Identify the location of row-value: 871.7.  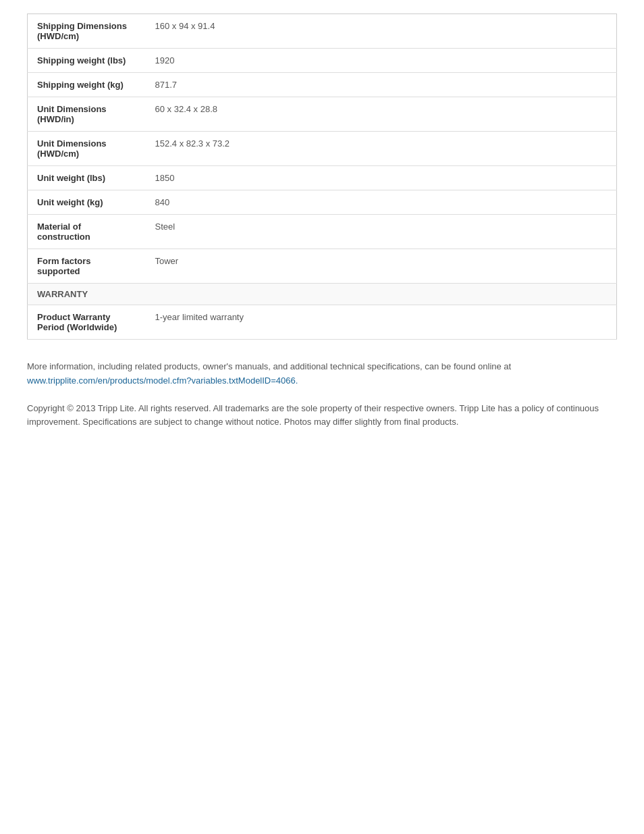
(381, 85).